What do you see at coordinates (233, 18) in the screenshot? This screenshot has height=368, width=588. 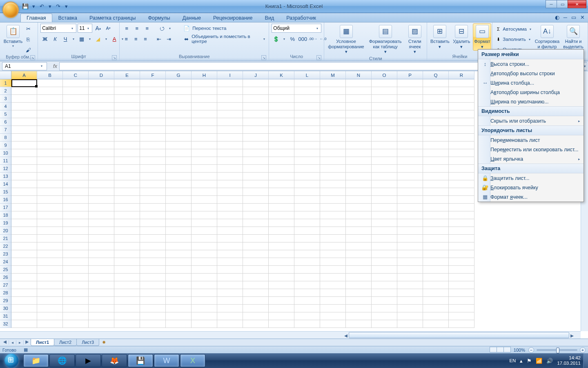 I see `tab-review: Рецензирование` at bounding box center [233, 18].